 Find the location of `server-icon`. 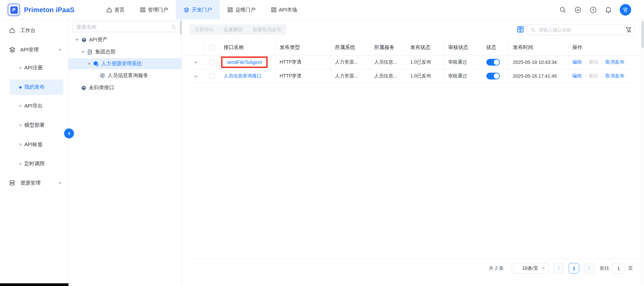

server-icon is located at coordinates (12, 183).